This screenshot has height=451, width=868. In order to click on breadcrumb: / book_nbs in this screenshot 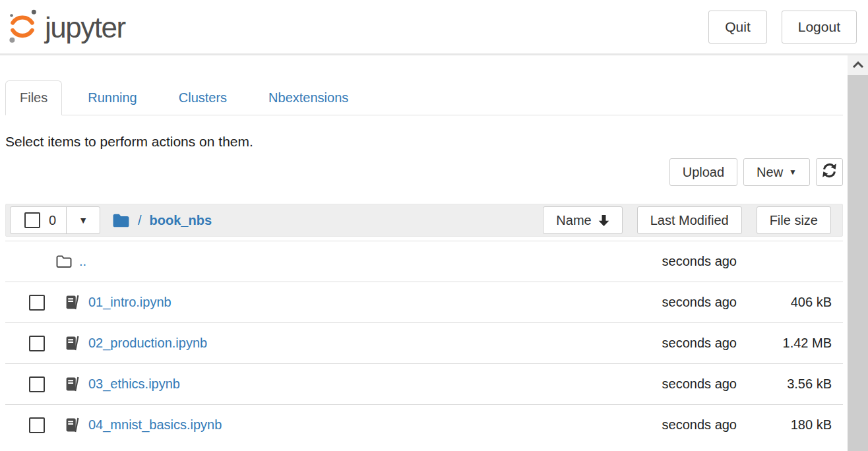, I will do `click(162, 220)`.